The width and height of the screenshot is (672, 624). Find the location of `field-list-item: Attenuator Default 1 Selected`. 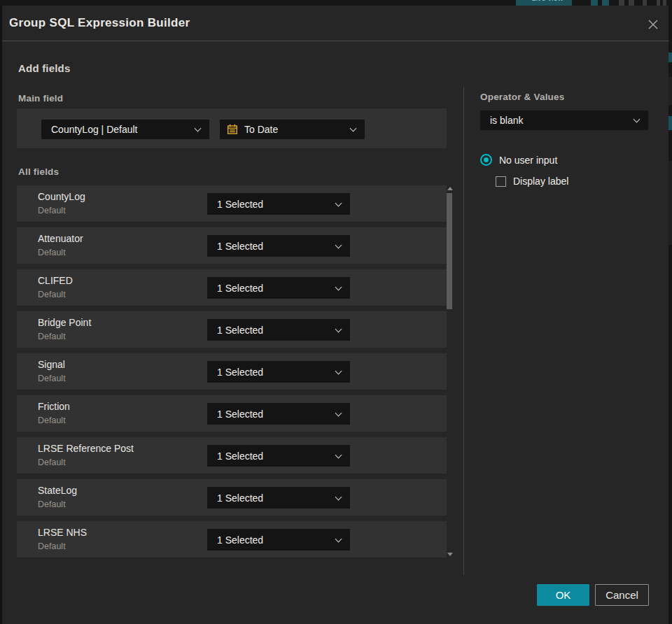

field-list-item: Attenuator Default 1 Selected is located at coordinates (232, 246).